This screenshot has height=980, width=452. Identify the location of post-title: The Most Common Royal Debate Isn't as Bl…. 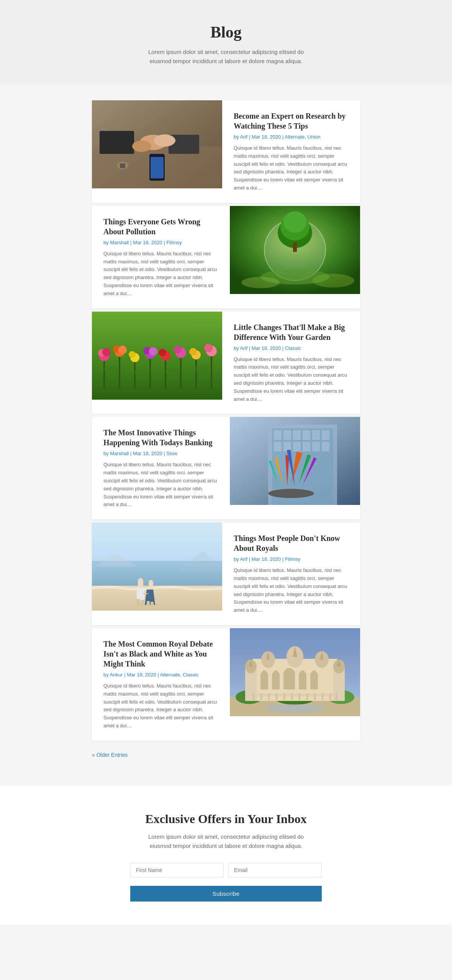
(161, 654).